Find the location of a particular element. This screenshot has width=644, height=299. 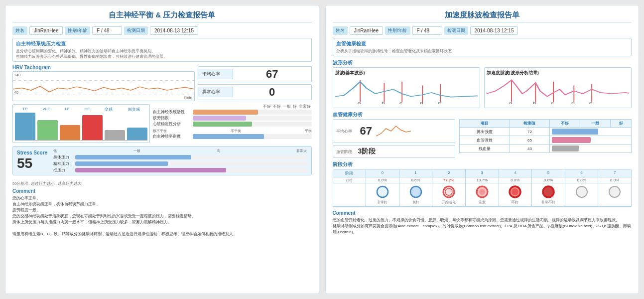

vasc-stage-box: 血管阶段 3阶段 is located at coordinates (394, 151).